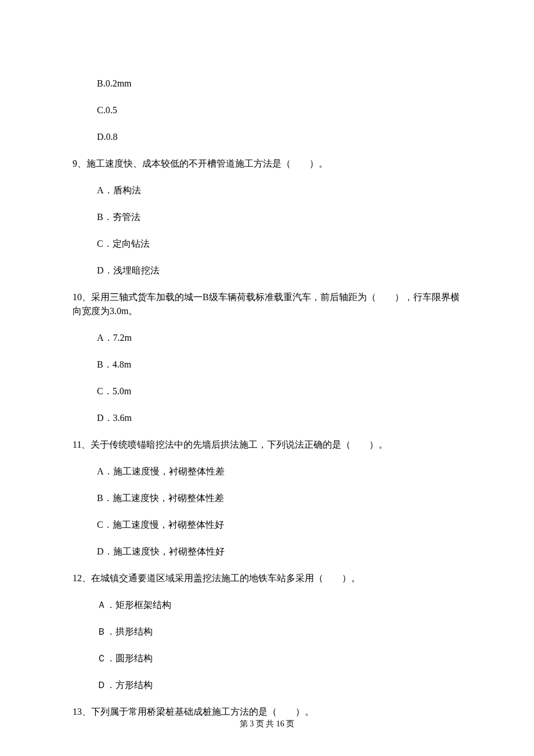 The width and height of the screenshot is (534, 756). Describe the element at coordinates (279, 552) in the screenshot. I see `option-item: D．施工速度快，衬砌整体性好` at that location.